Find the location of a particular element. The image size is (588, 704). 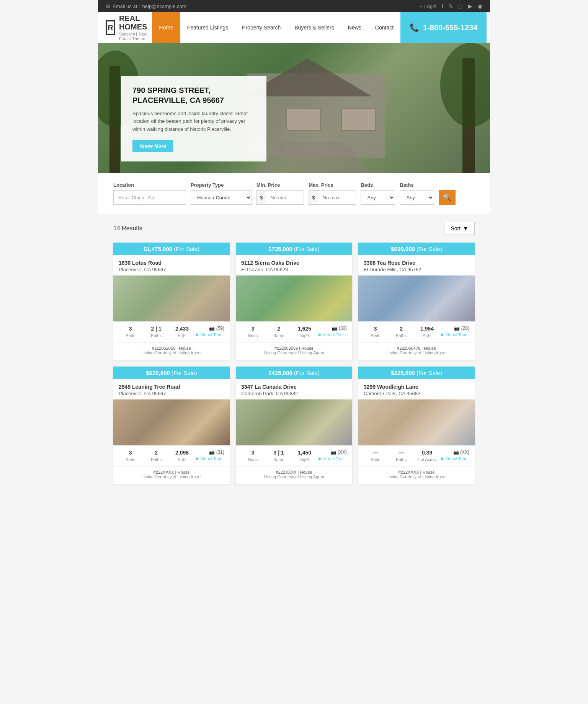

beds-label: Beds is located at coordinates (378, 185).